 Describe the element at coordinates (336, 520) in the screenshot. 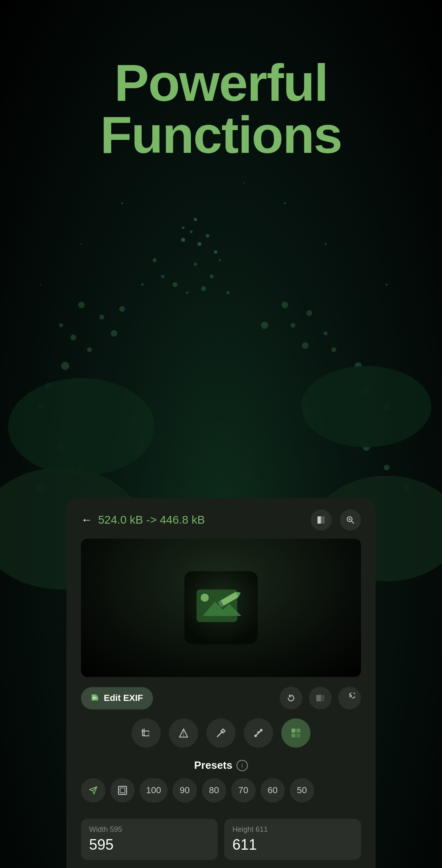

I see `topbar-icon-group` at that location.